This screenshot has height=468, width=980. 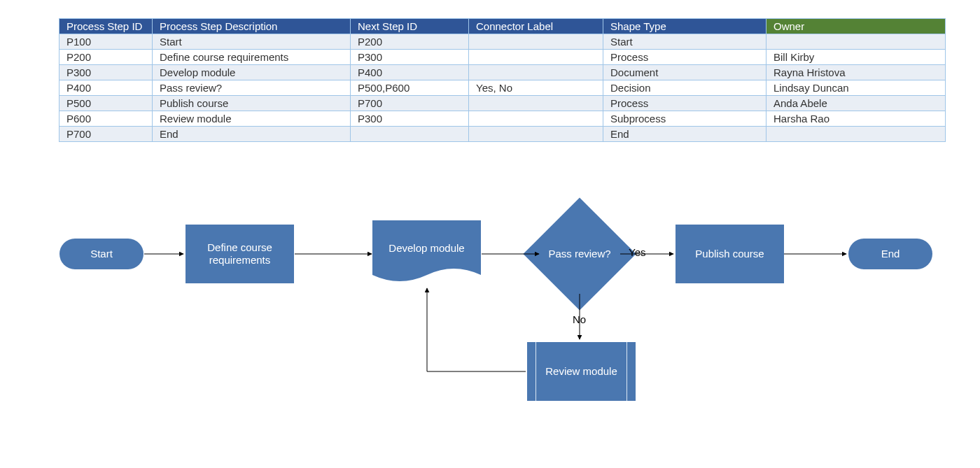 I want to click on table-row: P100StartP200Start, so click(x=503, y=42).